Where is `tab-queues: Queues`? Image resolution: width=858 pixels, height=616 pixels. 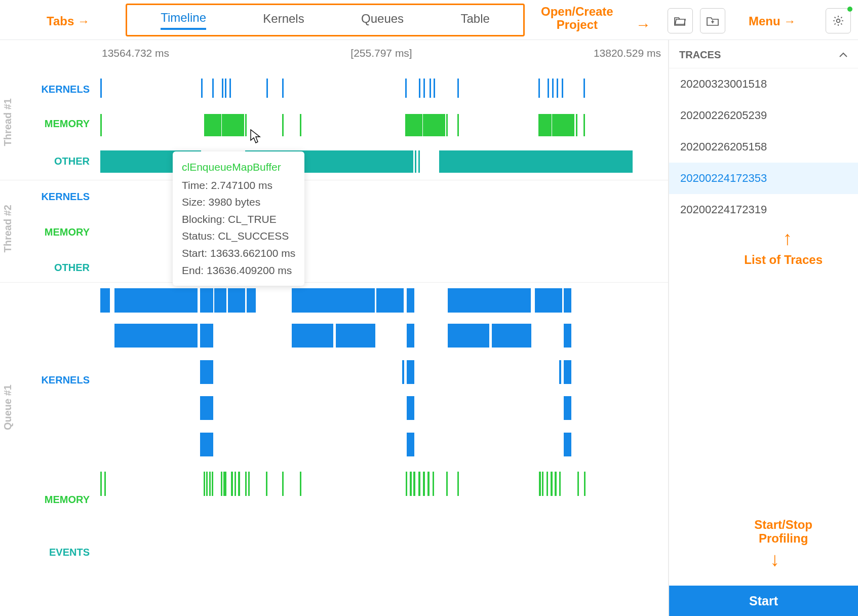 tab-queues: Queues is located at coordinates (382, 20).